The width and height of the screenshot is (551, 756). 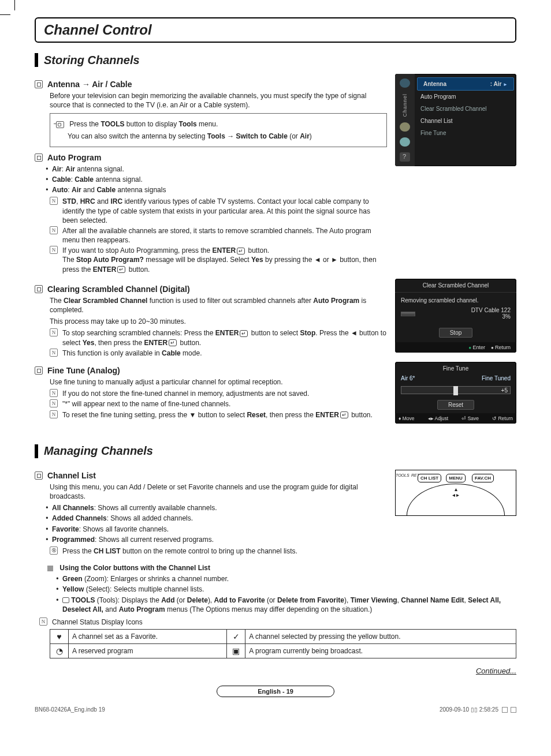 What do you see at coordinates (477, 347) in the screenshot?
I see `osd-foot-enter: Enter` at bounding box center [477, 347].